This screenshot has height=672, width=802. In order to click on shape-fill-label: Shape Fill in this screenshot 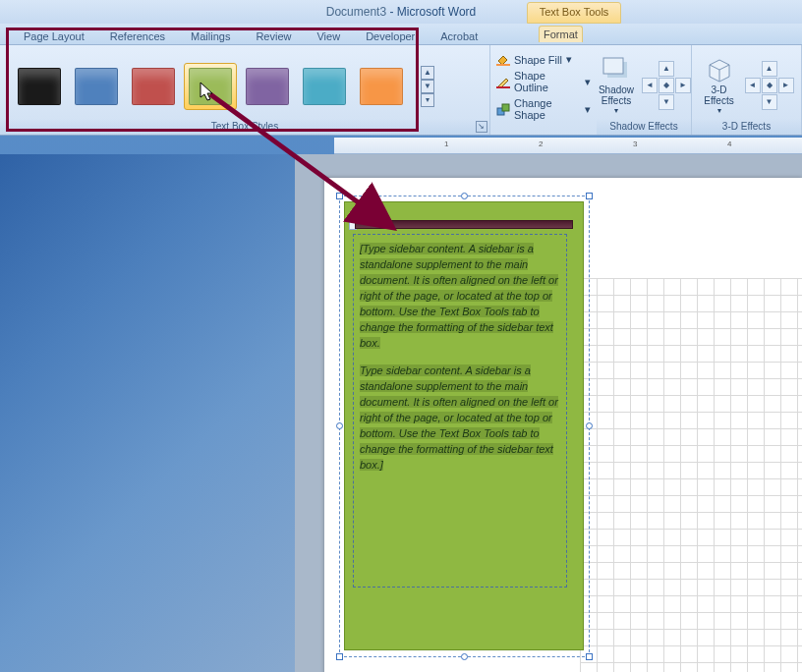, I will do `click(539, 60)`.